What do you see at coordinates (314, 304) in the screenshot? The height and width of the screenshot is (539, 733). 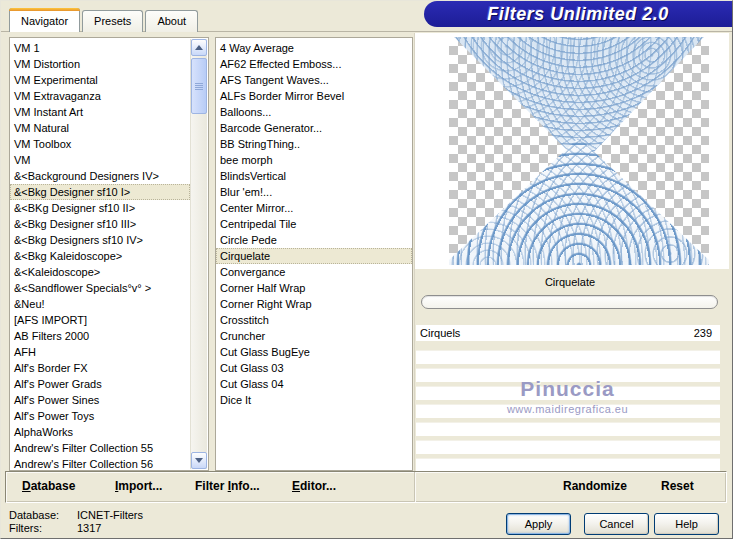 I see `filter-item: Corner Right Wrap` at bounding box center [314, 304].